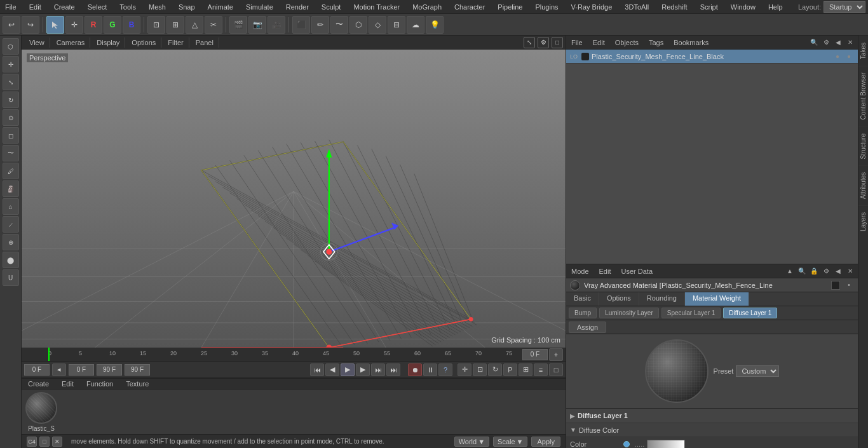  I want to click on vp-maximize-icon: □, so click(557, 43).